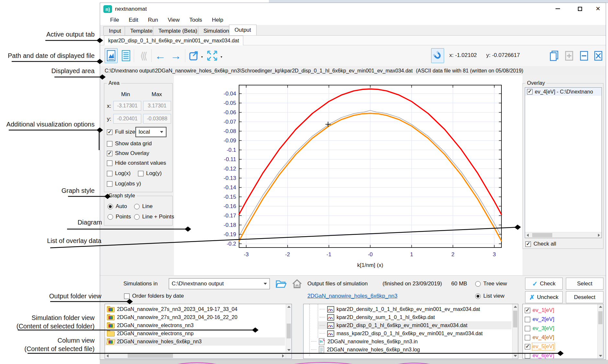 The height and width of the screenshot is (364, 608). What do you see at coordinates (560, 347) in the screenshot?
I see `column-item-focused: ev_5[eV]` at bounding box center [560, 347].